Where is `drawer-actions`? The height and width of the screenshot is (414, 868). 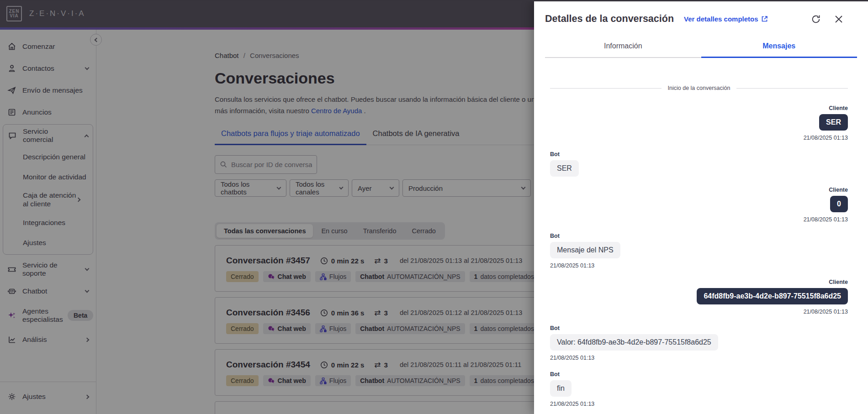
drawer-actions is located at coordinates (827, 19).